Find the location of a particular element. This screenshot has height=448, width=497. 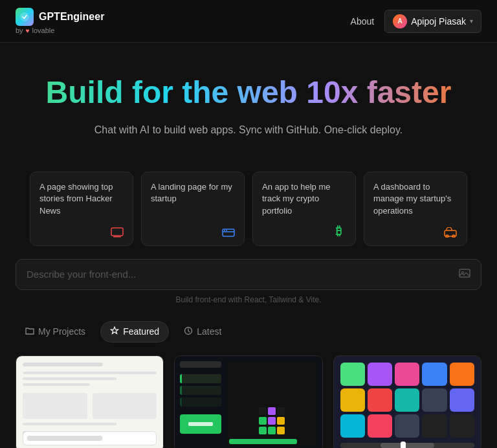

prompt-card-1-icon is located at coordinates (82, 232).